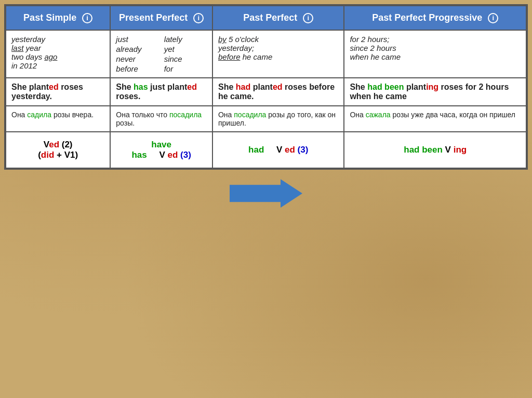 The image size is (532, 398). Describe the element at coordinates (308, 18) in the screenshot. I see `info-icon-3: i` at that location.